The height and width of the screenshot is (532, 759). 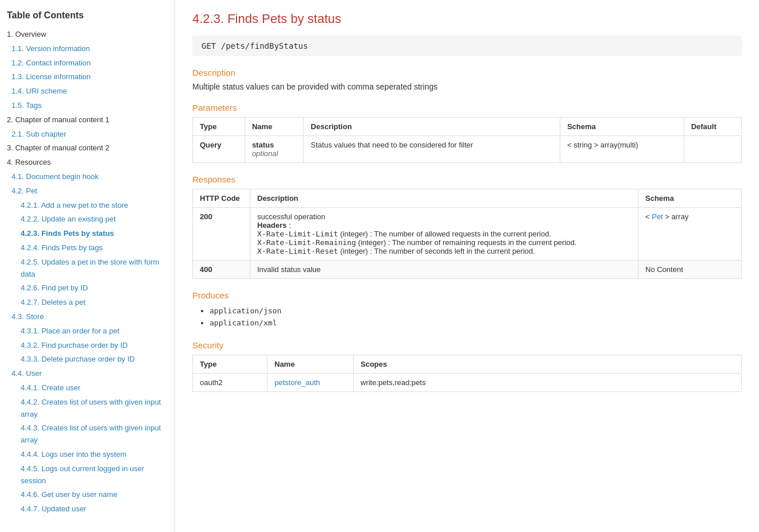 I want to click on parameters-tbody: Query status optional Status values that…, so click(x=467, y=149).